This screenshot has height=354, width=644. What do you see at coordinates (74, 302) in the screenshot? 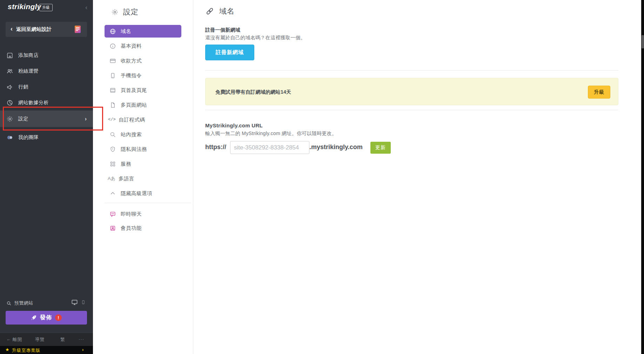
I see `desktop-preview-icon` at bounding box center [74, 302].